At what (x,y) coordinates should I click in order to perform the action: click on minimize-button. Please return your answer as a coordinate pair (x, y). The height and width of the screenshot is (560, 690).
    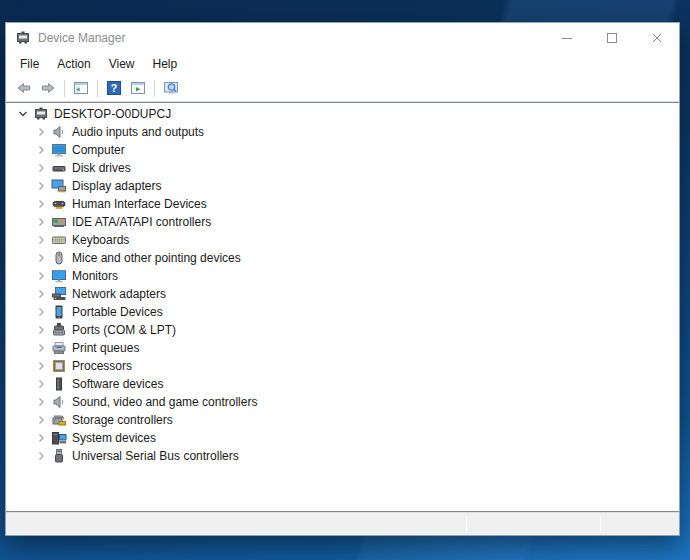
    Looking at the image, I should click on (566, 38).